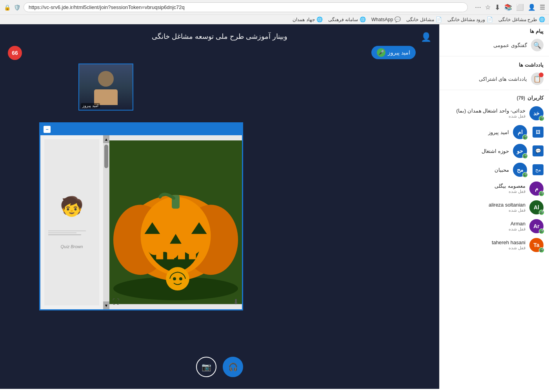 This screenshot has width=549, height=392. What do you see at coordinates (510, 7) in the screenshot?
I see `browser-toolbar: ⋯ ☆ ⬇ 📚 ⬜ 👤 ☰` at bounding box center [510, 7].